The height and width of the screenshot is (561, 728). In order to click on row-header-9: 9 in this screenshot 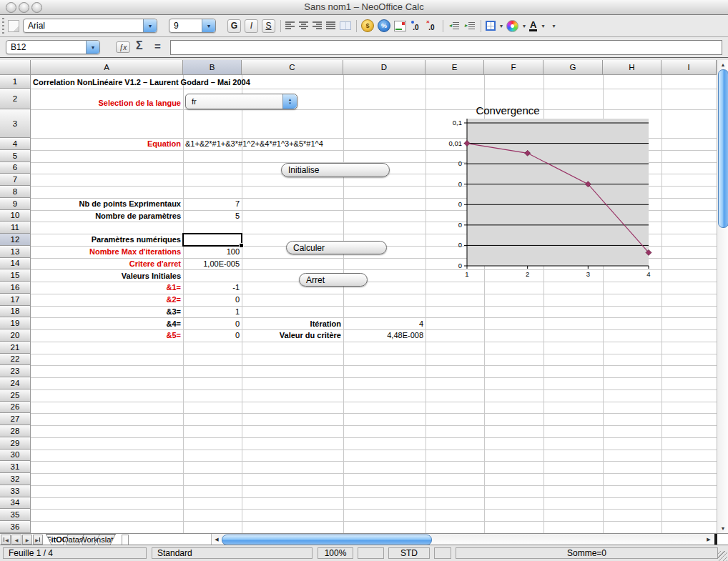, I will do `click(16, 204)`.